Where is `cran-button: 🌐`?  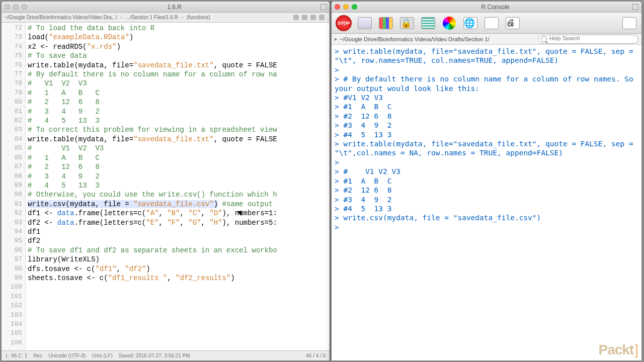
cran-button: 🌐 is located at coordinates (470, 23).